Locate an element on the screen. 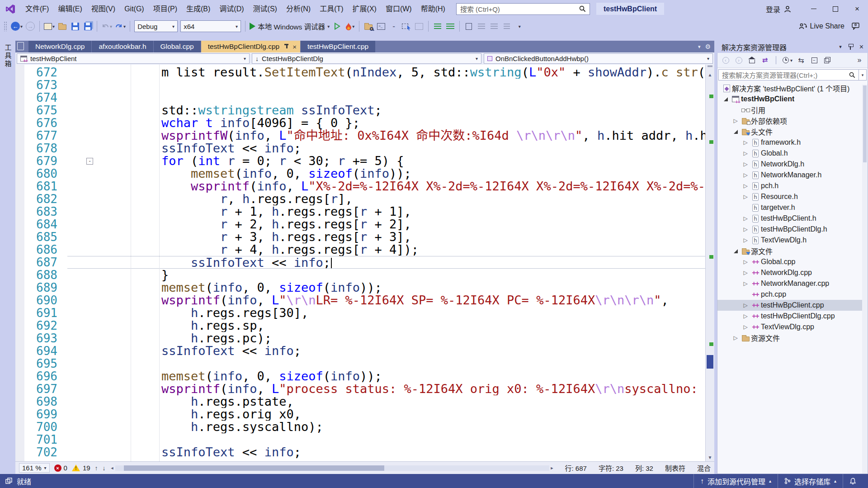 The width and height of the screenshot is (868, 488). close-tab-icon: × is located at coordinates (295, 47).